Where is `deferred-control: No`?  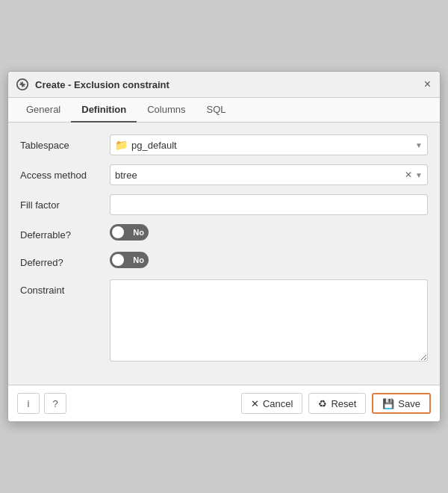 deferred-control: No is located at coordinates (269, 261).